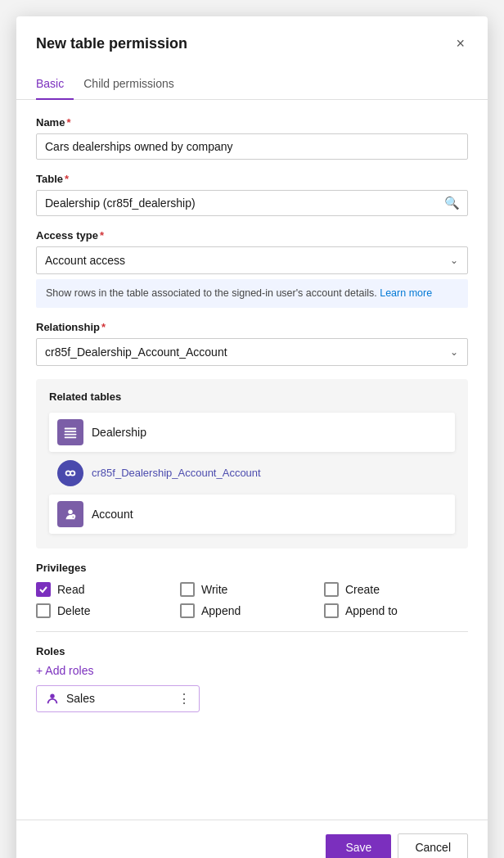  What do you see at coordinates (252, 147) in the screenshot?
I see `name-input` at bounding box center [252, 147].